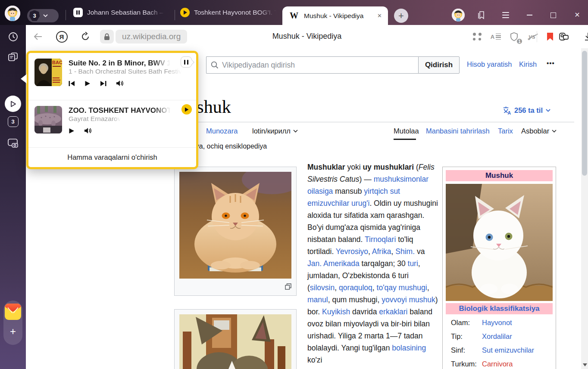 This screenshot has height=369, width=588. What do you see at coordinates (186, 62) in the screenshot?
I see `pause-badge-icon` at bounding box center [186, 62].